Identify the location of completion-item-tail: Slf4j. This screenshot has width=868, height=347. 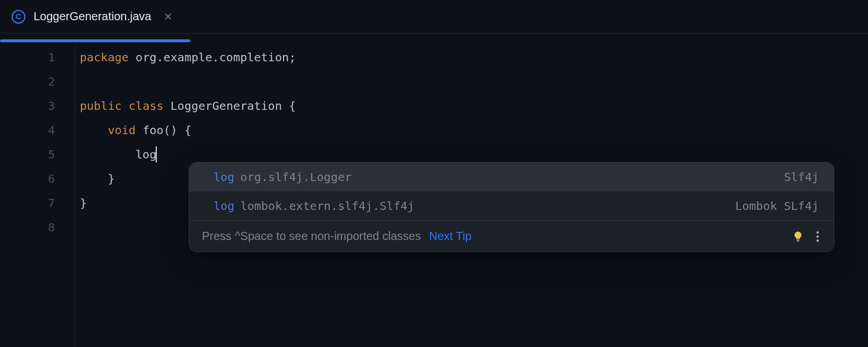
(801, 177).